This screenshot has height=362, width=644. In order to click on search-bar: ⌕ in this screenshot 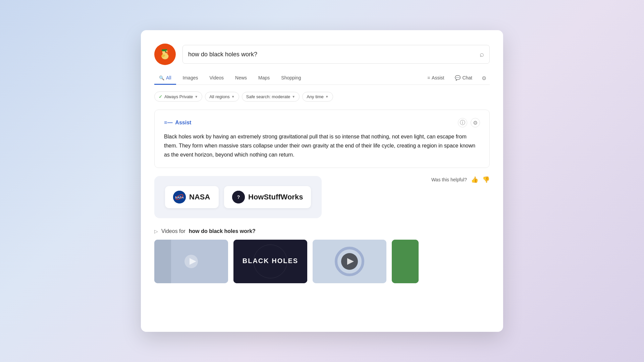, I will do `click(336, 54)`.